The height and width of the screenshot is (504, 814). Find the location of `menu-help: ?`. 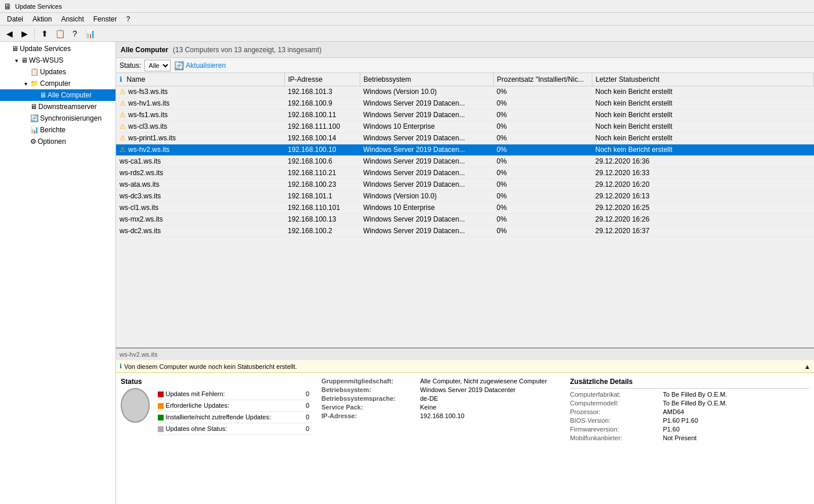

menu-help: ? is located at coordinates (128, 19).